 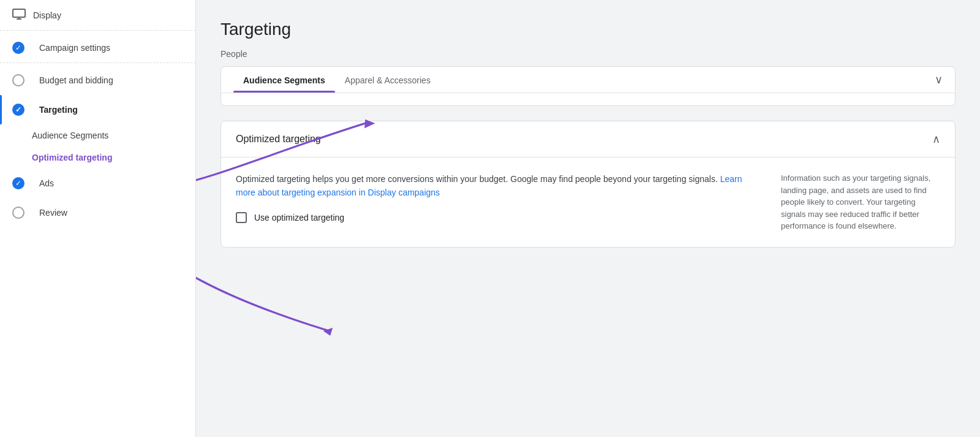 What do you see at coordinates (98, 135) in the screenshot?
I see `sidebar-item-audience-segments: Audience Segments` at bounding box center [98, 135].